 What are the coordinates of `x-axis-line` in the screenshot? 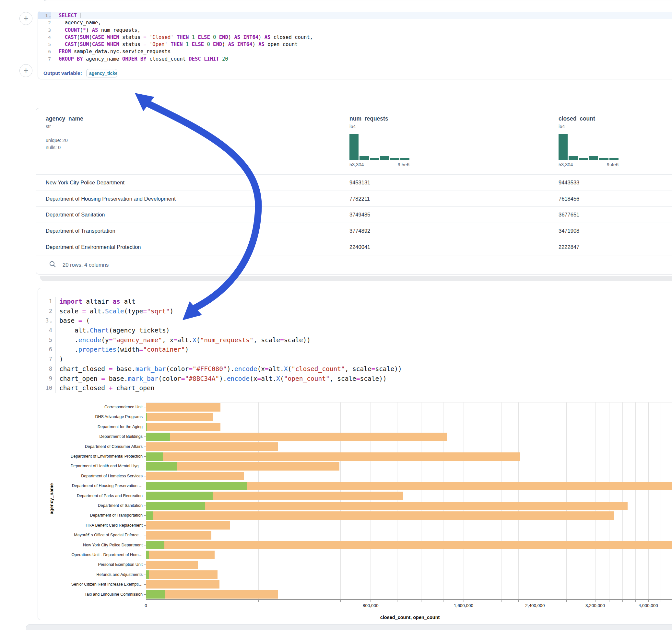 It's located at (409, 600).